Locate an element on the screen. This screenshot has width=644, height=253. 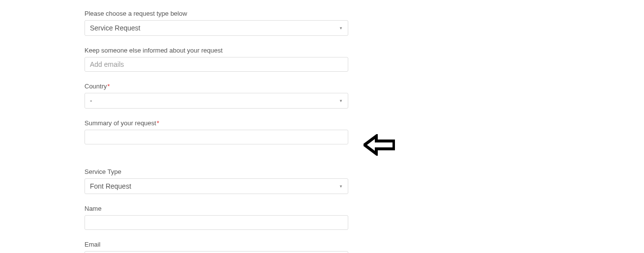
name-input is located at coordinates (216, 223).